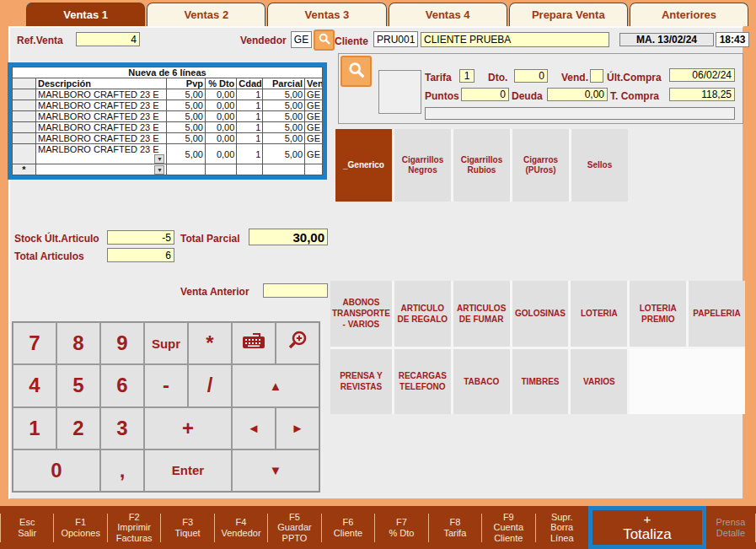 The image size is (756, 549). What do you see at coordinates (482, 165) in the screenshot?
I see `family-cigarrillos-rubios-button: Cigarrillos Rubios` at bounding box center [482, 165].